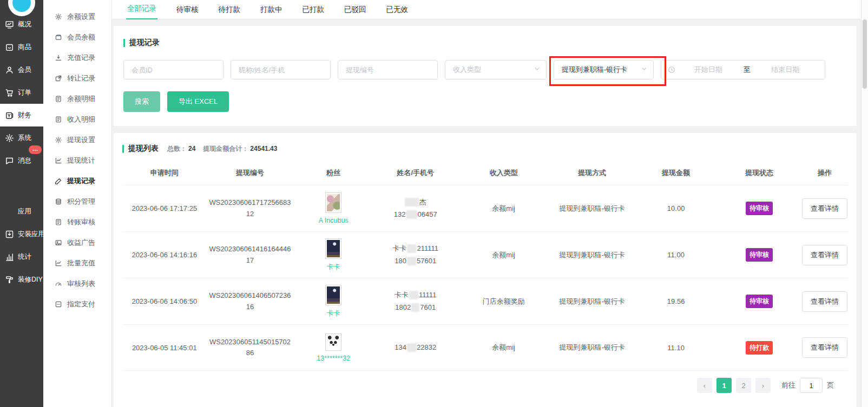 This screenshot has width=868, height=407. Describe the element at coordinates (81, 78) in the screenshot. I see `submenu-item-label: 转让记录` at that location.